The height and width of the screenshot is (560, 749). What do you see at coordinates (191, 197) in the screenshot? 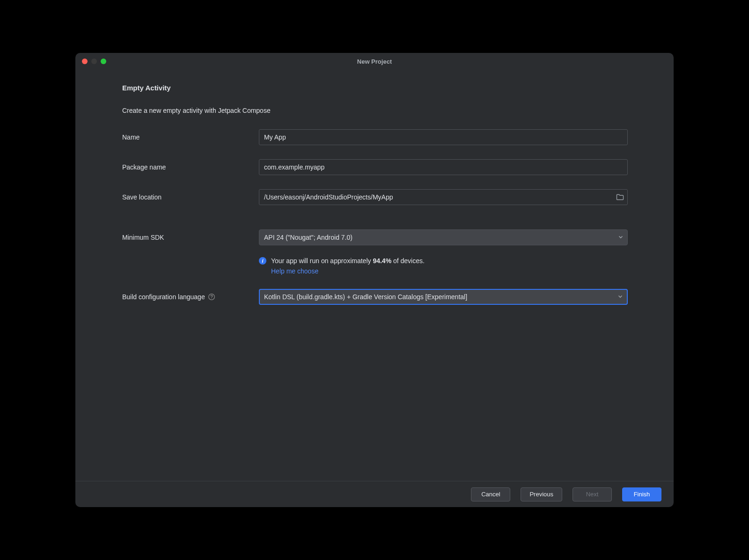
I see `label-save-location: Save location` at bounding box center [191, 197].